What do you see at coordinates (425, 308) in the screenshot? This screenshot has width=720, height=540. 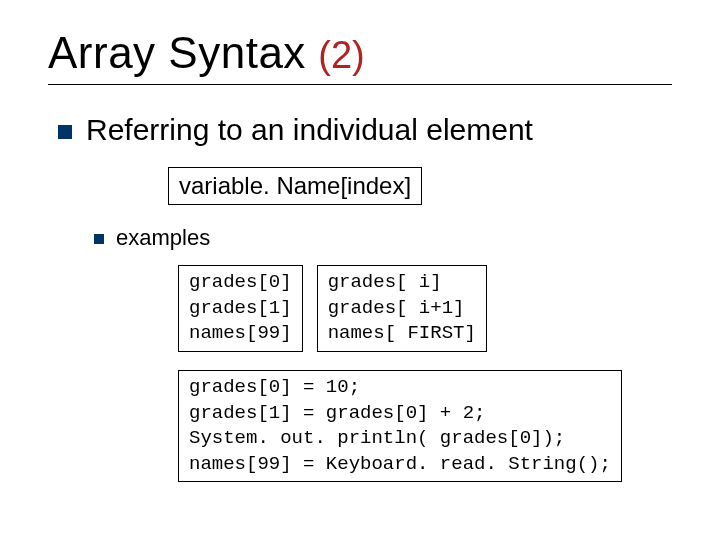 I see `examples-row: grades[0] grades[1] names[99] grades[ i]…` at bounding box center [425, 308].